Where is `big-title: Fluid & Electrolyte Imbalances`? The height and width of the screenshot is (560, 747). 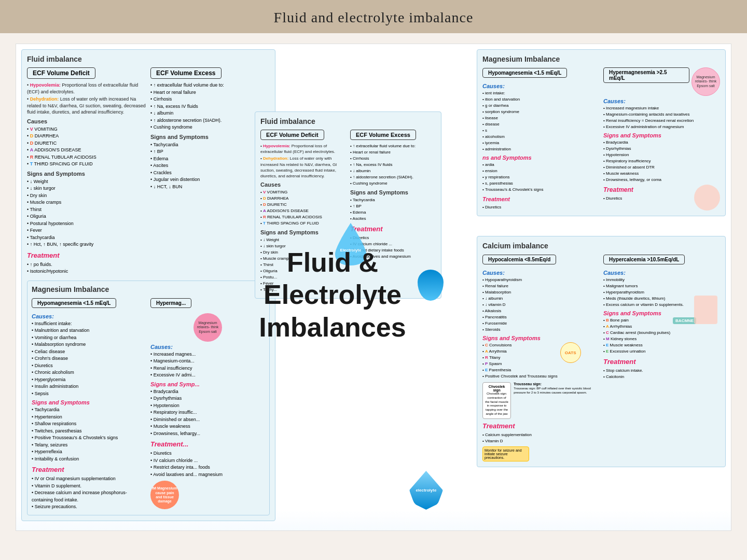 big-title: Fluid & Electrolyte Imbalances is located at coordinates (333, 295).